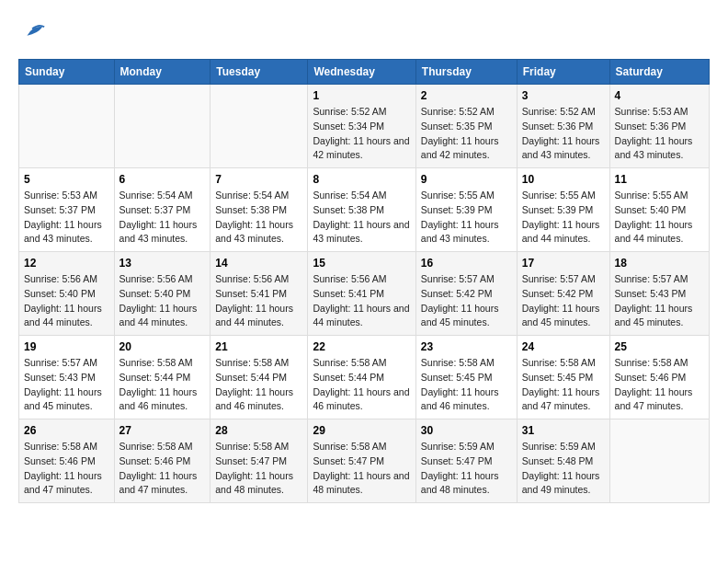  Describe the element at coordinates (563, 431) in the screenshot. I see `day-number: 31` at that location.